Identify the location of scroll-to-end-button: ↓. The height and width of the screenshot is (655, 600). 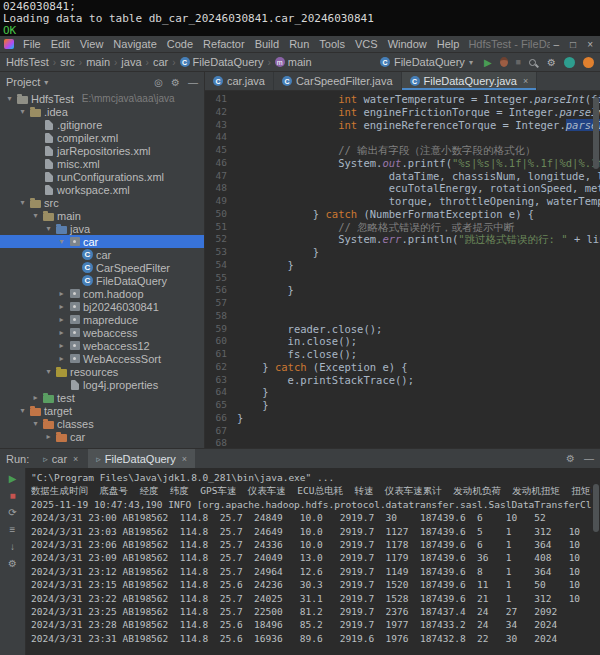
(12, 546).